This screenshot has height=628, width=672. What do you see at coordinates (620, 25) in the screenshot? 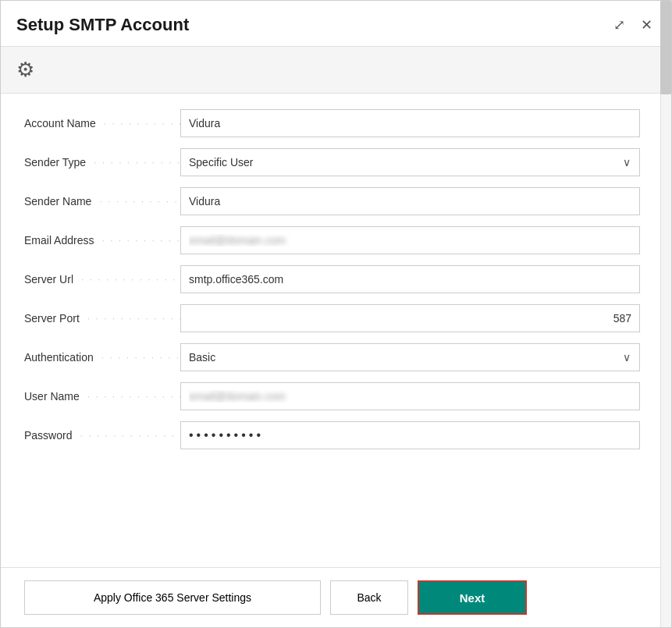
I see `expand-button: ⤢` at bounding box center [620, 25].